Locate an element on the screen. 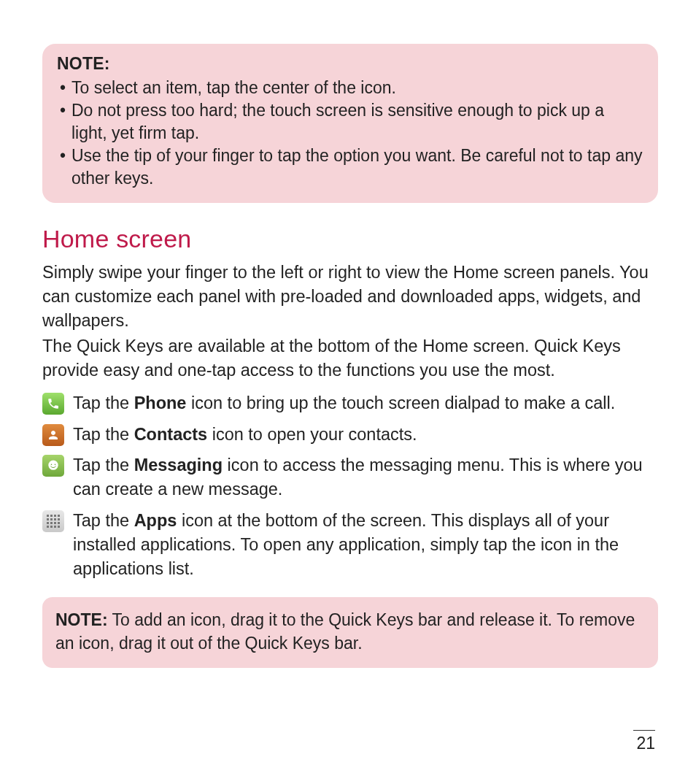 The height and width of the screenshot is (784, 696). messaging-icon is located at coordinates (53, 466).